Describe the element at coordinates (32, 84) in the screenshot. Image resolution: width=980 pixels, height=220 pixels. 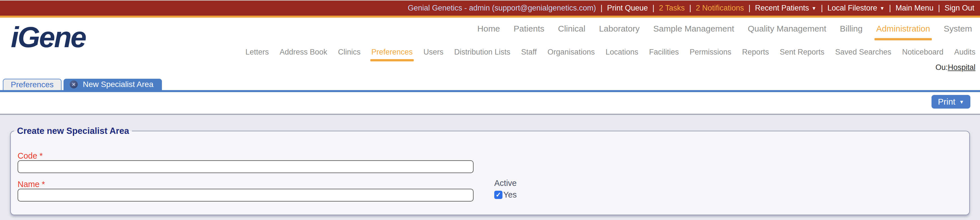
I see `tab-preferences: Preferences` at that location.